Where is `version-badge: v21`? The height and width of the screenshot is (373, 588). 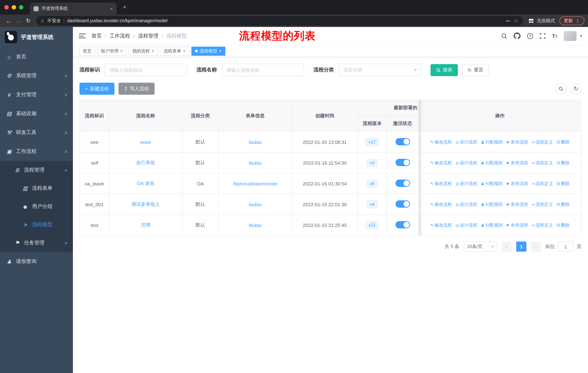
version-badge: v21 is located at coordinates (372, 225).